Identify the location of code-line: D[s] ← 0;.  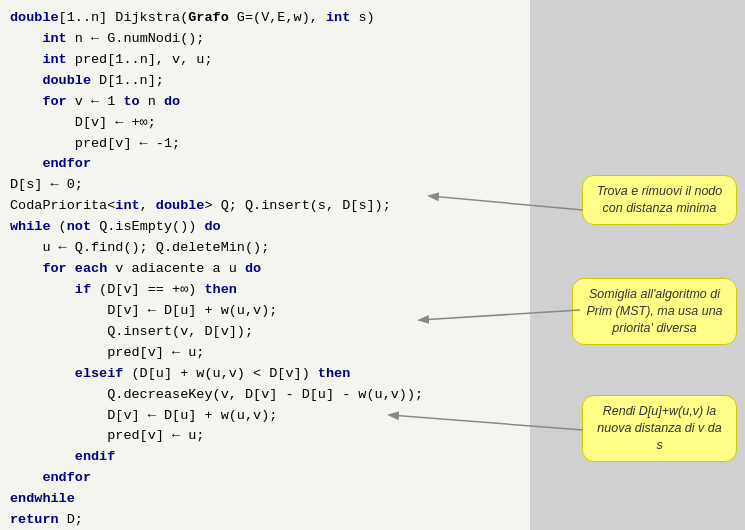
(265, 186).